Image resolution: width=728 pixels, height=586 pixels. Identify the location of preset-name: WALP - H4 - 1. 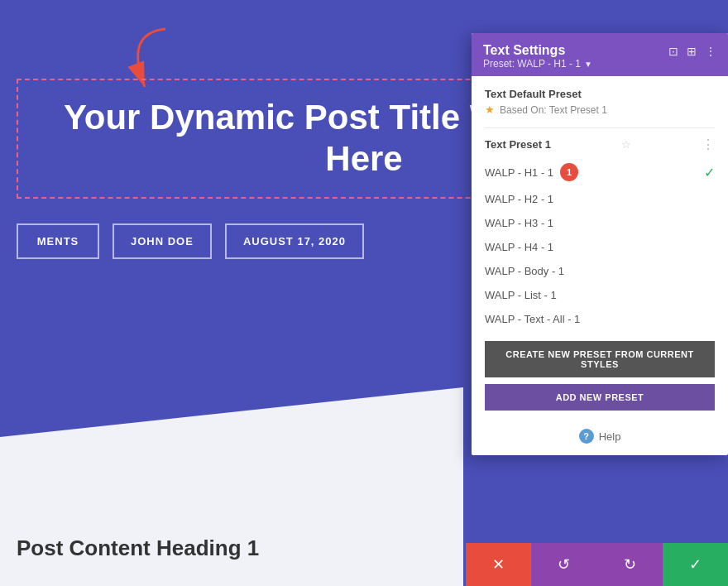
(520, 247).